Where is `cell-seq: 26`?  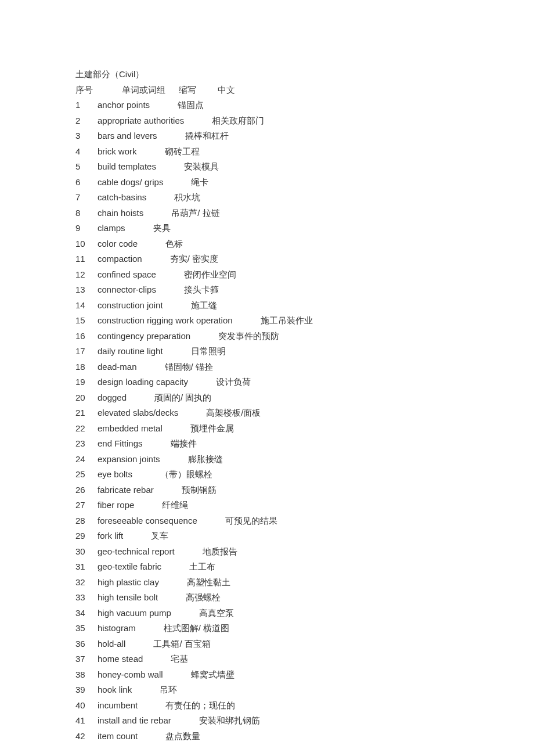
cell-seq: 26 is located at coordinates (86, 490).